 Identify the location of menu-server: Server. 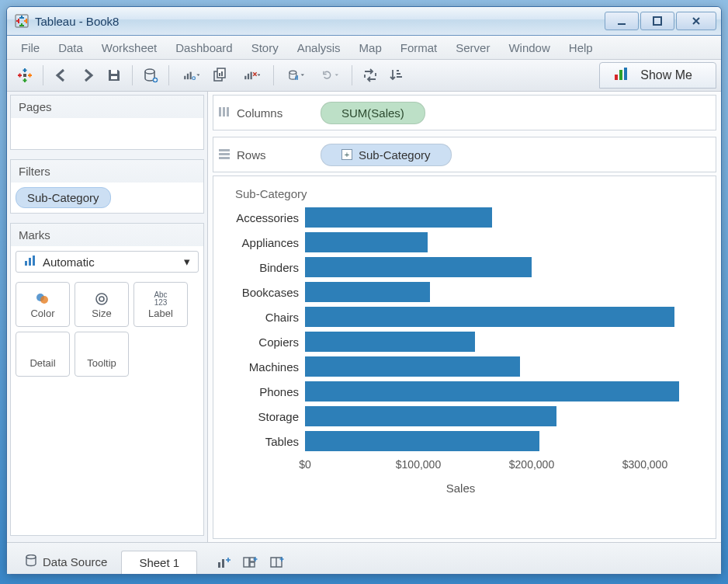
(473, 48).